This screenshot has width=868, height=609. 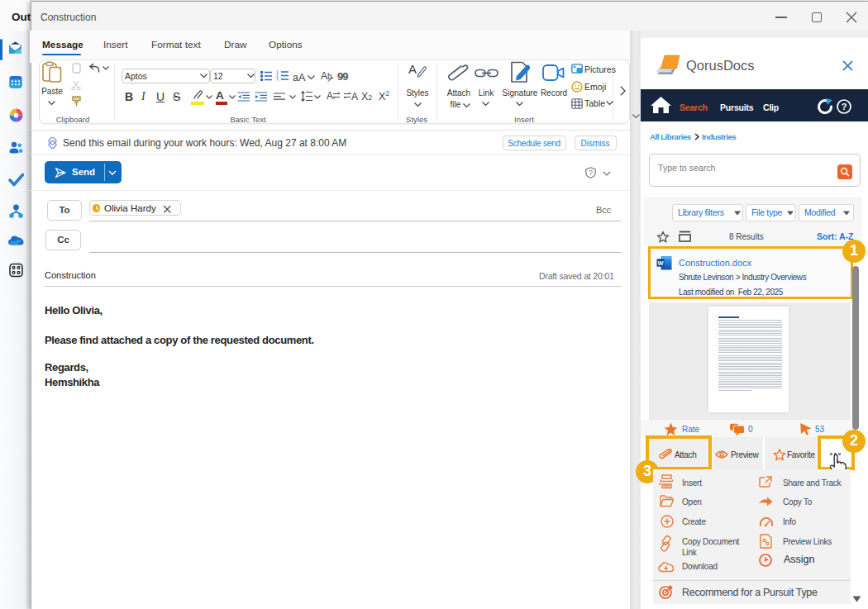 I want to click on svg-text: A, so click(x=413, y=69).